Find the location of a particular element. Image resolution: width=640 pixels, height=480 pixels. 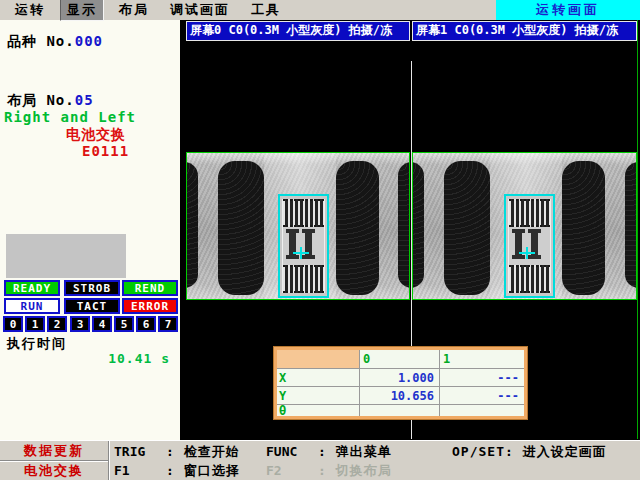

row-y-value-0: 10.656 is located at coordinates (400, 396).